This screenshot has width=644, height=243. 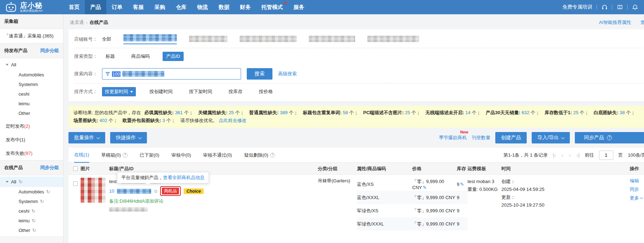 What do you see at coordinates (604, 7) in the screenshot?
I see `headset-icon` at bounding box center [604, 7].